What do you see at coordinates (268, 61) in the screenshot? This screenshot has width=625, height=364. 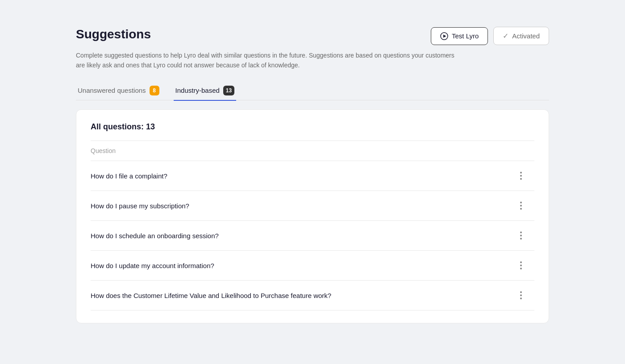 I see `page-description: Complete suggested questions to help Lyr…` at bounding box center [268, 61].